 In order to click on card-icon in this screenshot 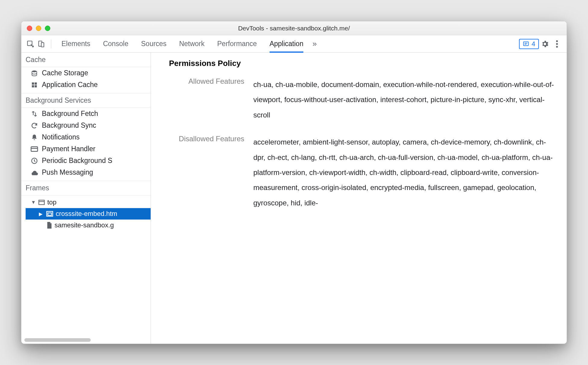, I will do `click(34, 149)`.